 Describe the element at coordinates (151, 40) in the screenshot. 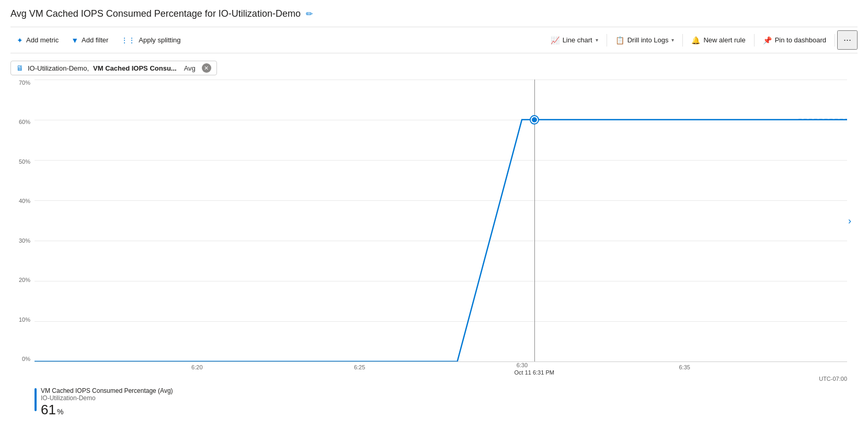

I see `apply-splitting-button: ⋮⋮ Apply splitting` at that location.